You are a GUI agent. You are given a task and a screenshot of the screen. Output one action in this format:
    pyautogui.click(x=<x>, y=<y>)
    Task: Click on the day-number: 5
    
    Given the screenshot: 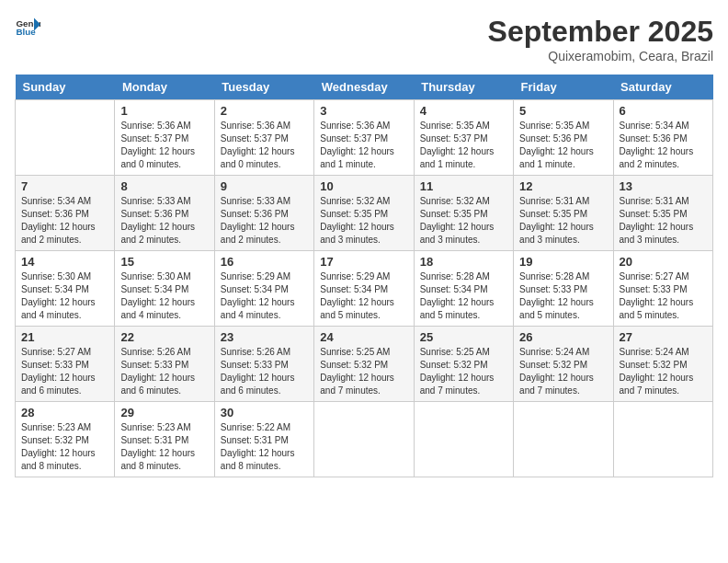 What is the action you would take?
    pyautogui.click(x=563, y=110)
    